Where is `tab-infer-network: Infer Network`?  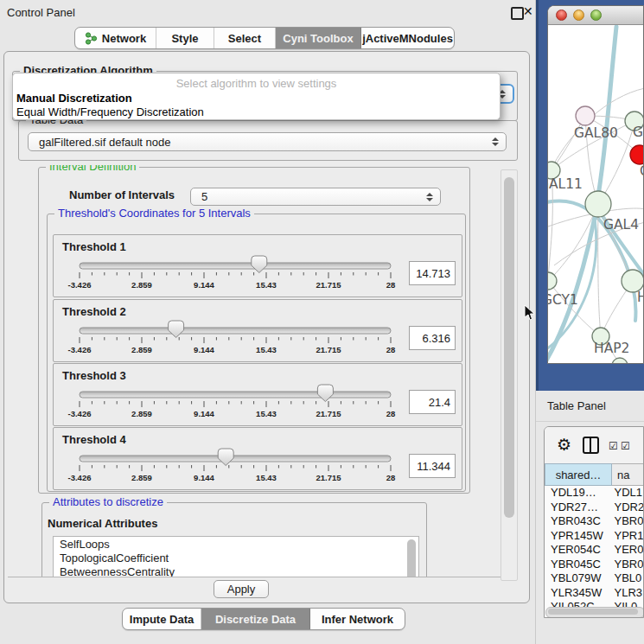 tab-infer-network: Infer Network is located at coordinates (358, 619).